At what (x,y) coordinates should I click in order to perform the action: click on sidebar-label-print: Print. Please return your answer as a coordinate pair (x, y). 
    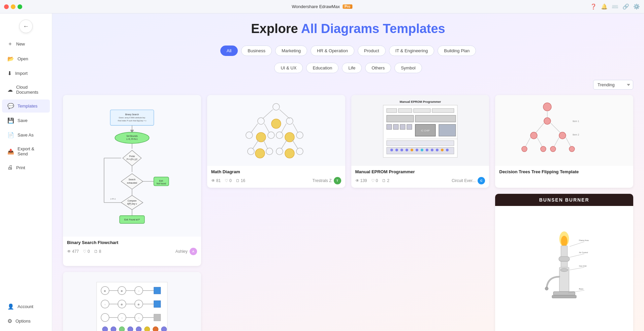
    Looking at the image, I should click on (21, 168).